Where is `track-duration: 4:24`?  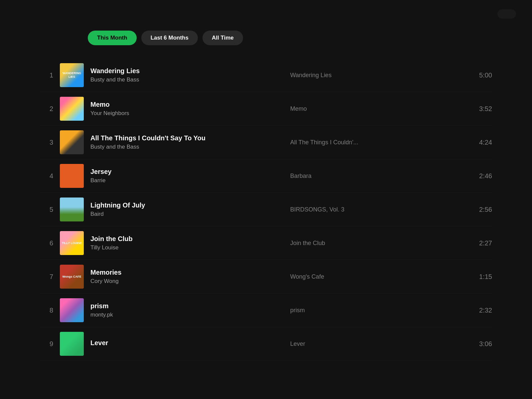 track-duration: 4:24 is located at coordinates (475, 142).